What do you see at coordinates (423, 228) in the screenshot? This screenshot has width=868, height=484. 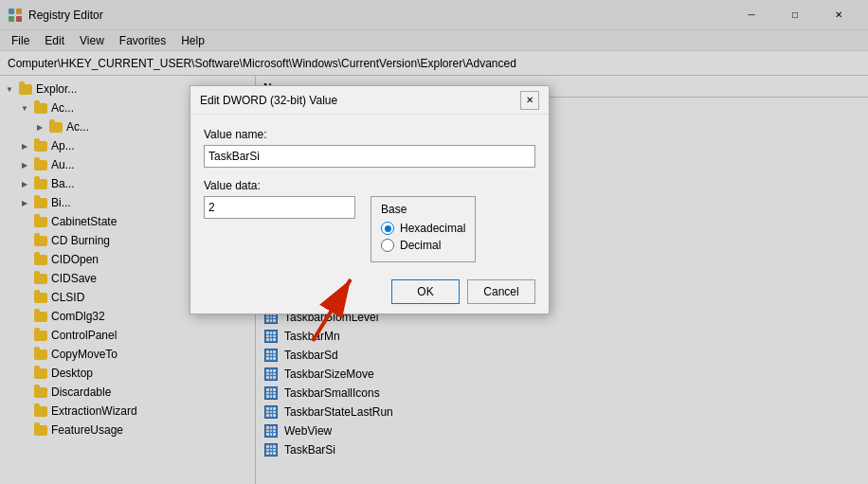 I see `hexadecimal-radio: Hexadecimal` at bounding box center [423, 228].